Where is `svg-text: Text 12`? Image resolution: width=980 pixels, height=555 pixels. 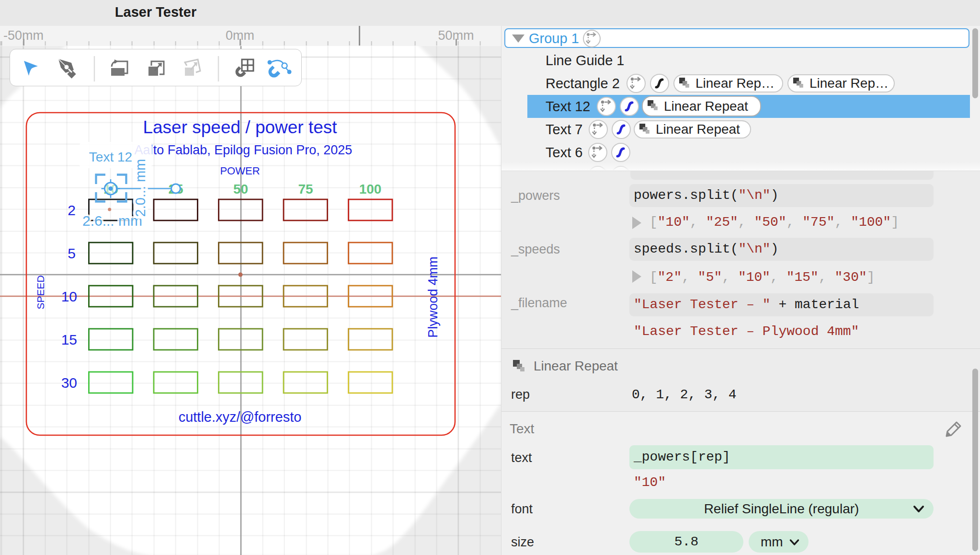
svg-text: Text 12 is located at coordinates (111, 157).